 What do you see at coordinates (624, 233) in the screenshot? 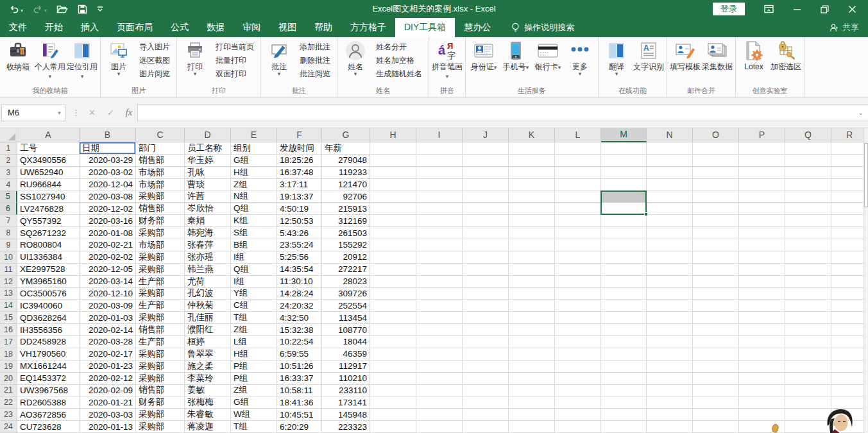
I see `cell-M8` at bounding box center [624, 233].